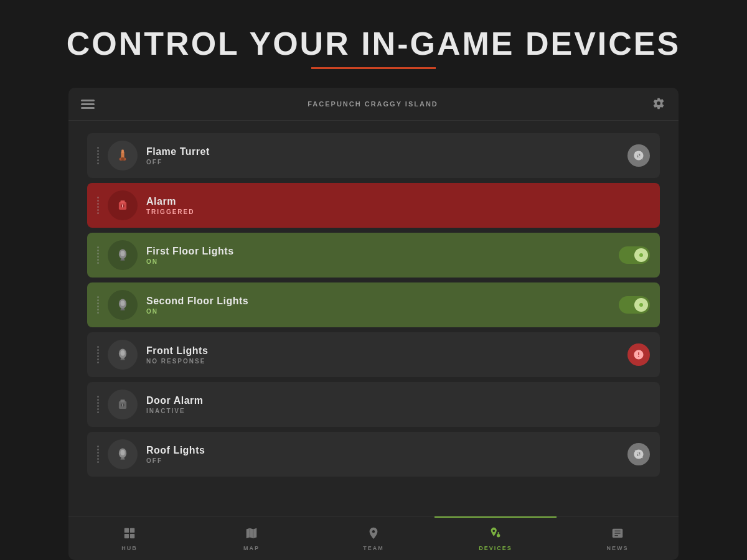 This screenshot has width=747, height=560. Describe the element at coordinates (398, 411) in the screenshot. I see `device-status: INACTIVE` at that location.